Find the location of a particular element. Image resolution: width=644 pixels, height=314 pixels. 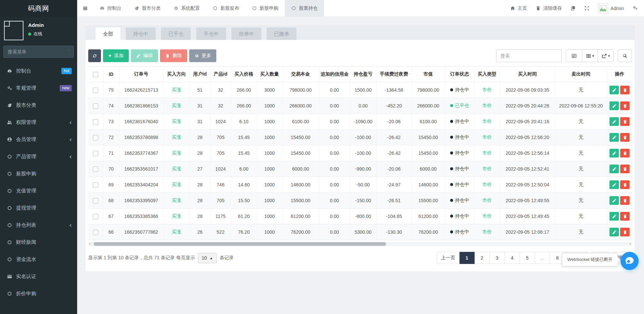

sidebar-item: 折价申购 is located at coordinates (39, 294).